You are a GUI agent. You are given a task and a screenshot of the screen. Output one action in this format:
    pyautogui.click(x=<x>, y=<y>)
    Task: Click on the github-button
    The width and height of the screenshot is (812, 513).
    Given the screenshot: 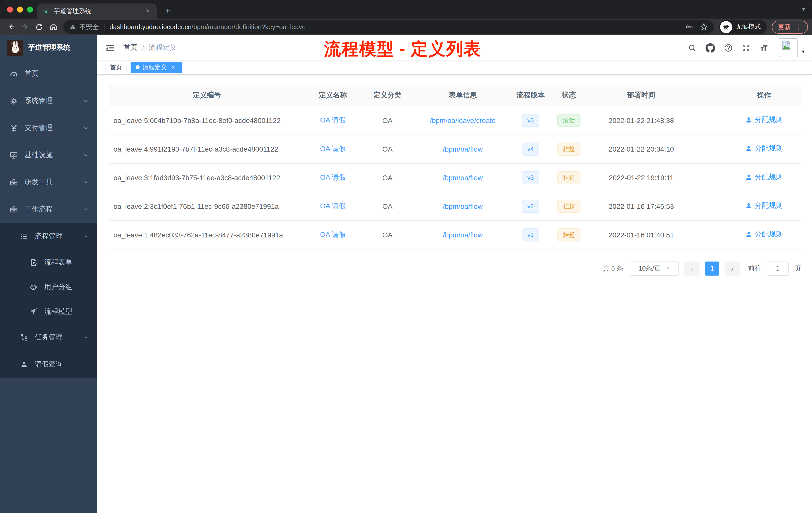 What is the action you would take?
    pyautogui.click(x=710, y=48)
    